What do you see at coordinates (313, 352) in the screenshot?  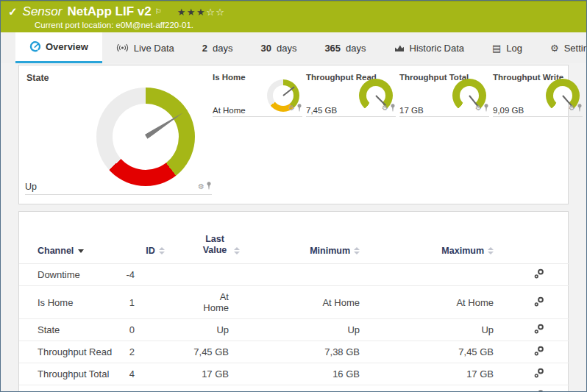 I see `channel-minimum: 7,38 GB` at bounding box center [313, 352].